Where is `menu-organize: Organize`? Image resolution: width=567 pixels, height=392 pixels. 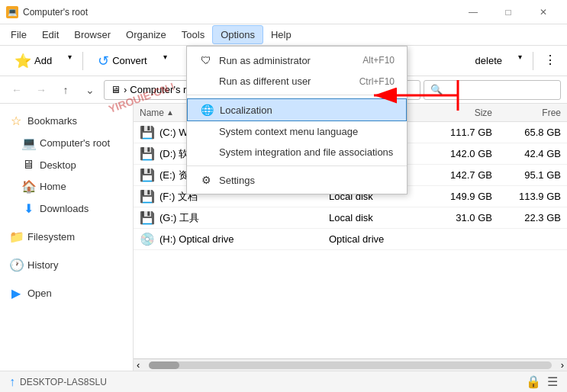 menu-organize: Organize is located at coordinates (147, 35).